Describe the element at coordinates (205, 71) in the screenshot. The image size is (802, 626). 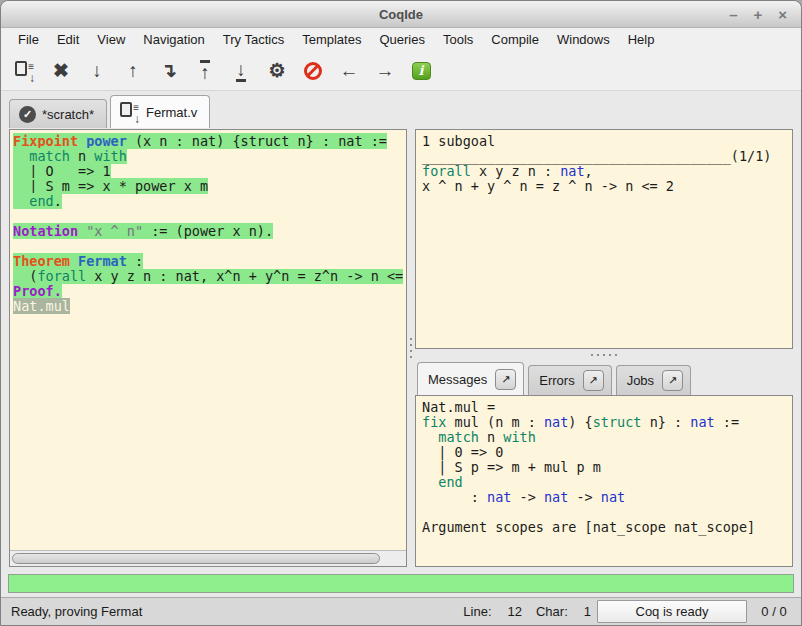
I see `restart-button: ↑` at that location.